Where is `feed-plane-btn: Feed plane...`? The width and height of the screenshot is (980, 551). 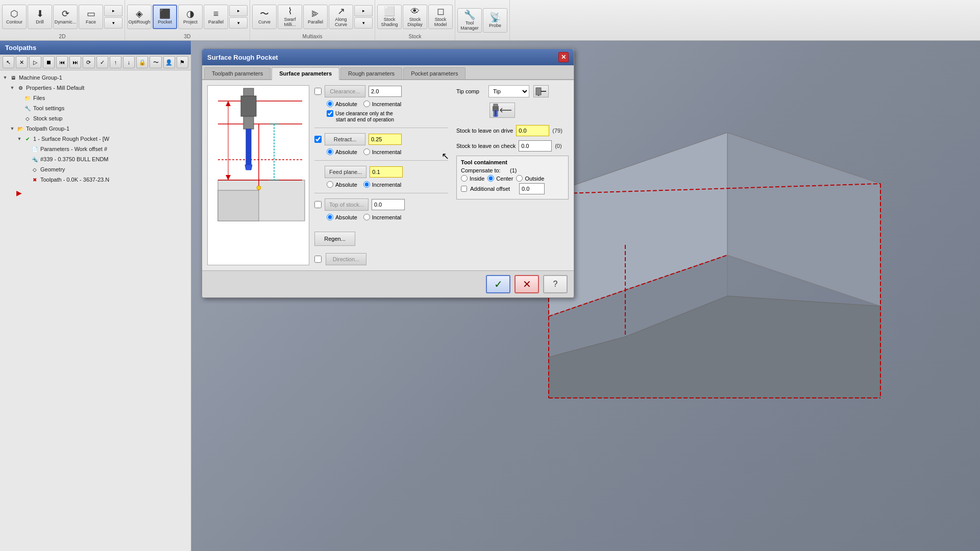 feed-plane-btn: Feed plane... is located at coordinates (346, 172).